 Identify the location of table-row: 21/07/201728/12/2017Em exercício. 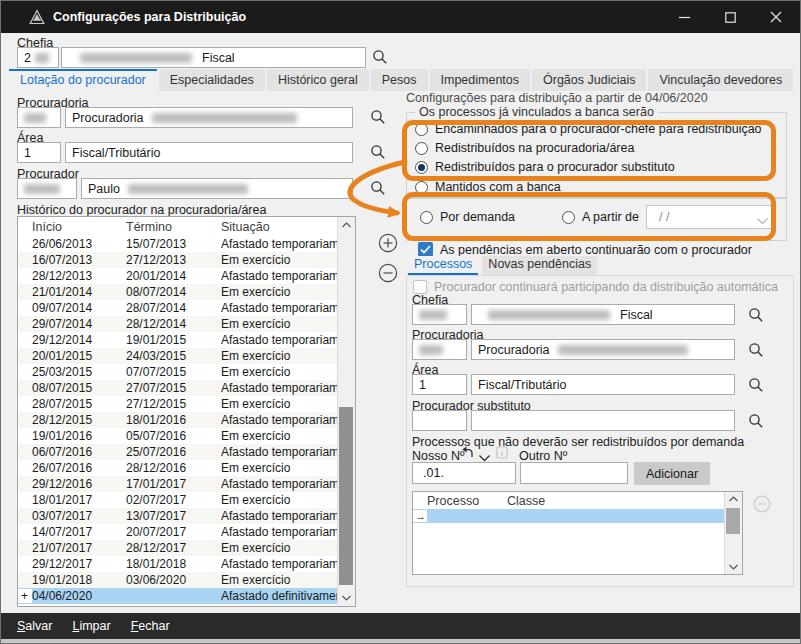
(179, 548).